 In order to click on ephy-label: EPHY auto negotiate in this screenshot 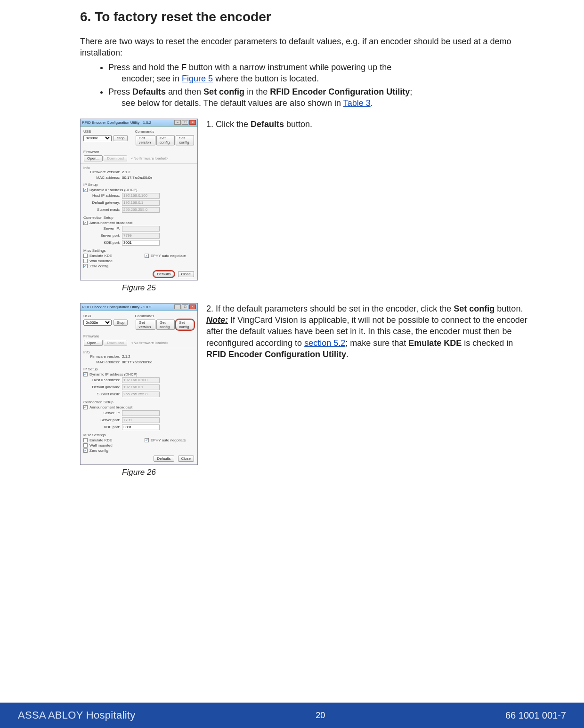, I will do `click(169, 256)`.